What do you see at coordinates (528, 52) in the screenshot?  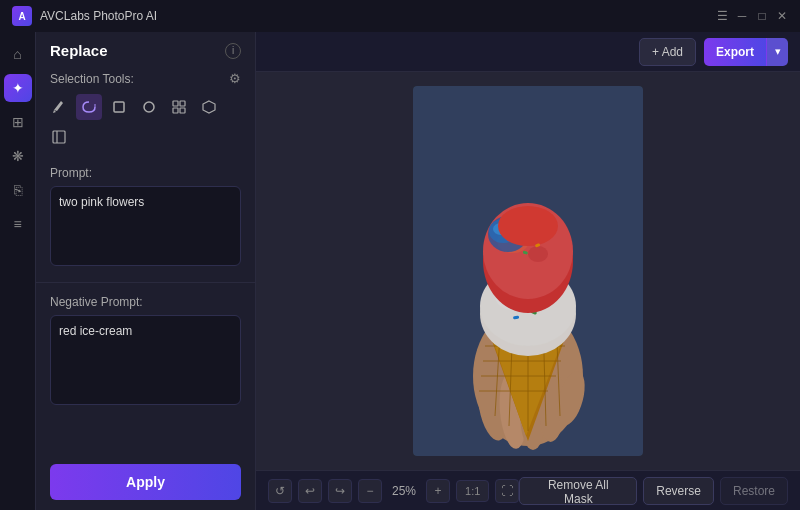 I see `top-toolbar: + Add Export ▾` at bounding box center [528, 52].